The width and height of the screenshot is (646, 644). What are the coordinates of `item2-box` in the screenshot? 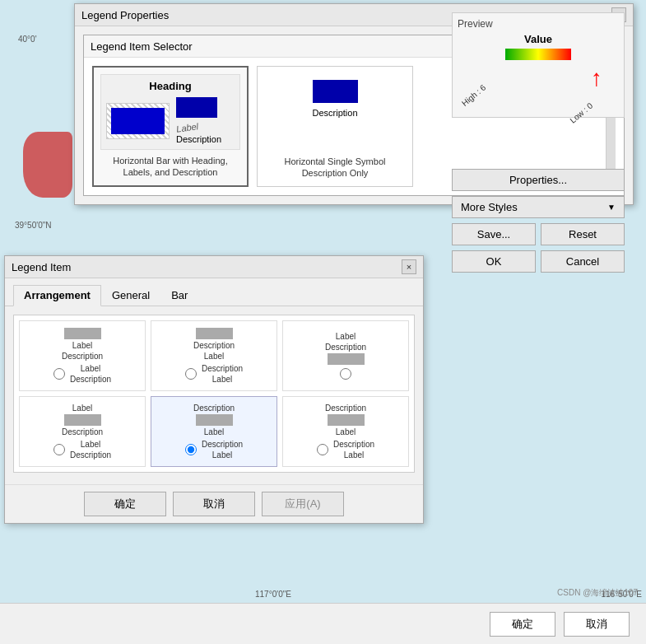 It's located at (336, 91).